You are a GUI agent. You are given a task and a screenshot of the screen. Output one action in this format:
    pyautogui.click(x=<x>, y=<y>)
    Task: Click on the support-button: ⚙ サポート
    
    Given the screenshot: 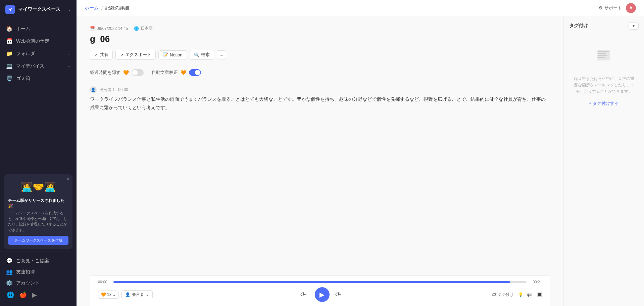 What is the action you would take?
    pyautogui.click(x=610, y=8)
    